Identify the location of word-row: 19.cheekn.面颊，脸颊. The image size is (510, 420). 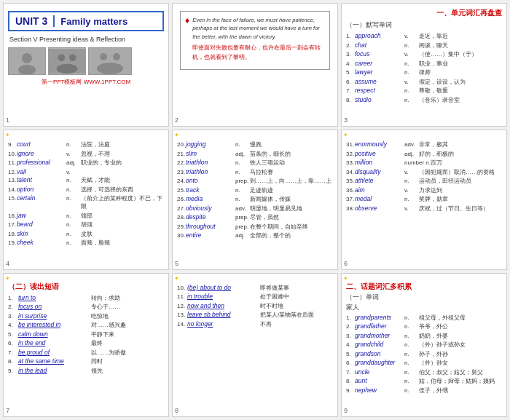
(86, 243).